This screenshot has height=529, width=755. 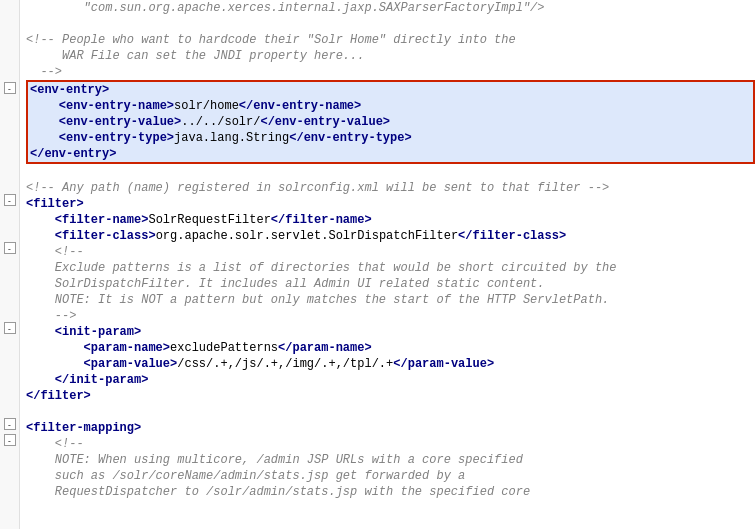 What do you see at coordinates (84, 428) in the screenshot?
I see `tag-span: <filter-mapping>` at bounding box center [84, 428].